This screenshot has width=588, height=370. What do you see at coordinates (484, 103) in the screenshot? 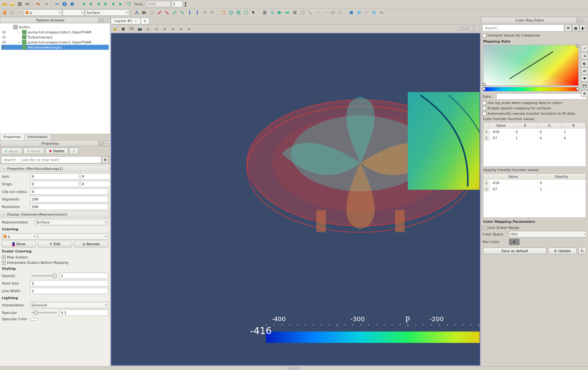
I see `logscale-check` at bounding box center [484, 103].